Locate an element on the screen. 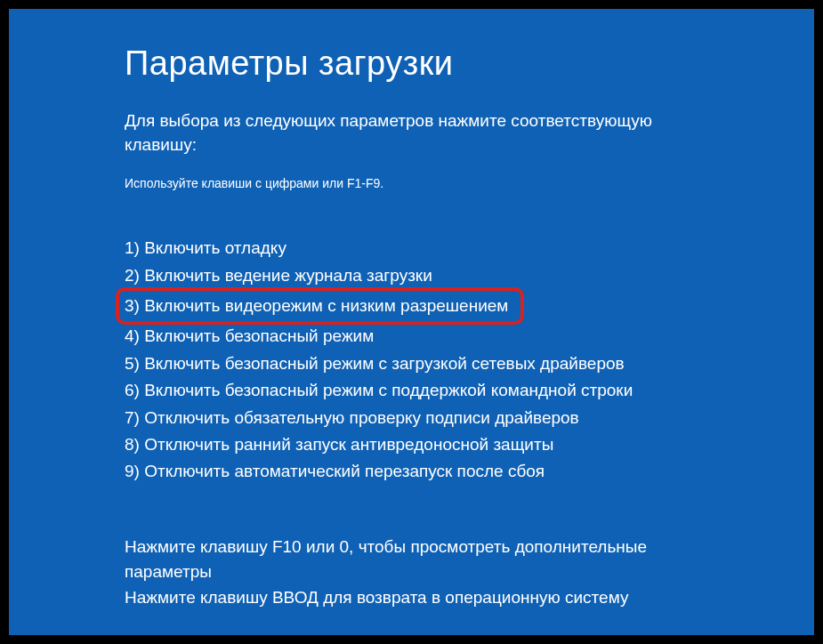 The image size is (823, 644). page-title: Параметры загрузки is located at coordinates (416, 64).